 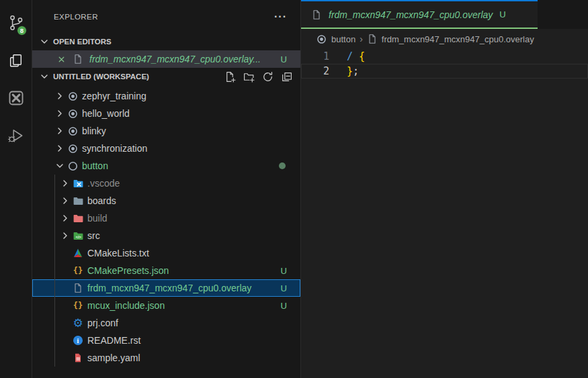 What do you see at coordinates (101, 77) in the screenshot?
I see `workspace-label: UNTITLED (WORKSPACE)` at bounding box center [101, 77].